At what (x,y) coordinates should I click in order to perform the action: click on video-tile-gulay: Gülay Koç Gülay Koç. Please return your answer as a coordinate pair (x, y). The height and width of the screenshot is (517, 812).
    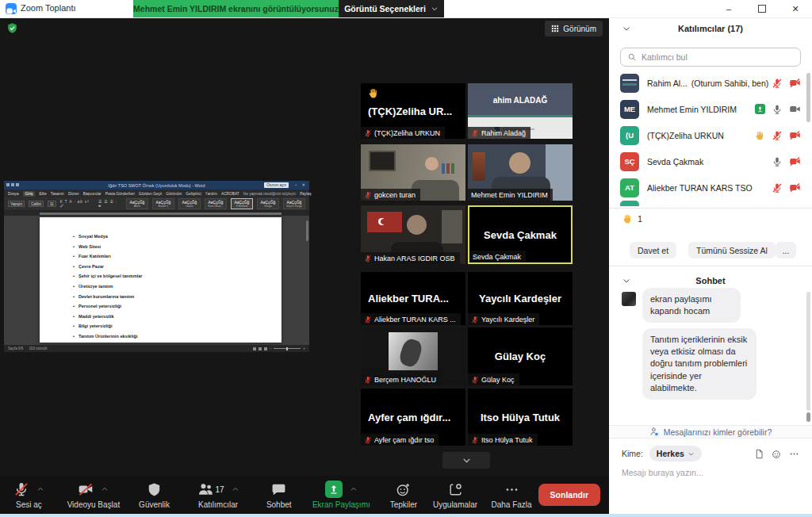
    Looking at the image, I should click on (520, 357).